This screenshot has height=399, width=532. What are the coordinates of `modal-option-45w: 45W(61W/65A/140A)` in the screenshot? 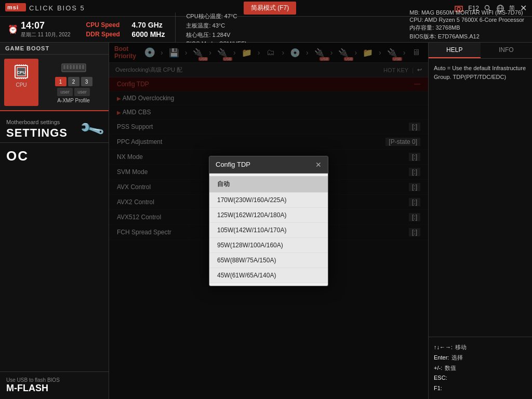 It's located at (269, 275).